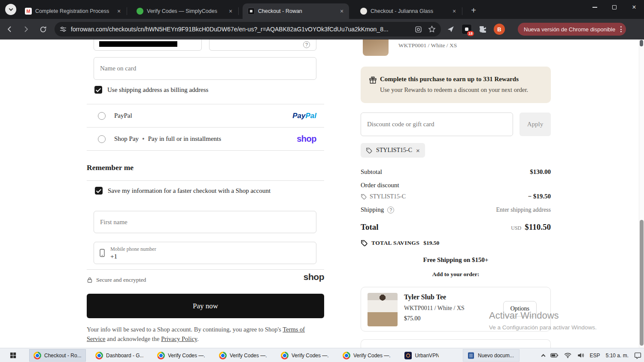  Describe the element at coordinates (569, 29) in the screenshot. I see `chrome-update-label: Nueva versión de Chrome disponible` at that location.